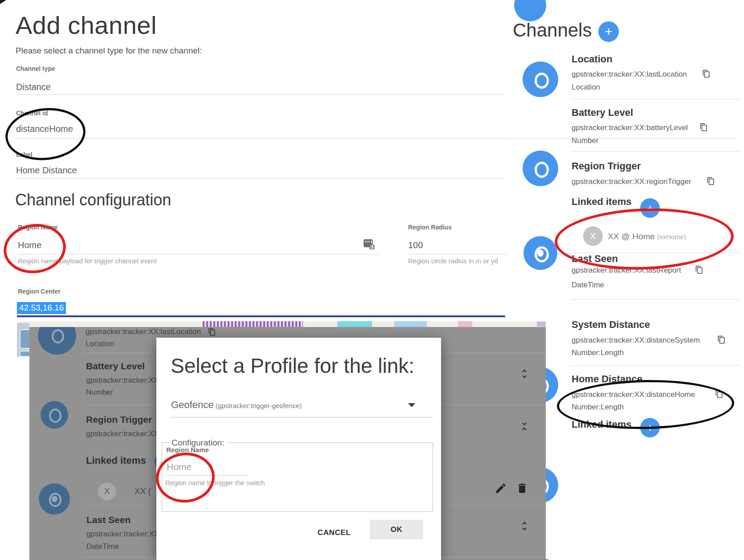 The width and height of the screenshot is (744, 560). What do you see at coordinates (415, 245) in the screenshot?
I see `region-radius-input: 100` at bounding box center [415, 245].